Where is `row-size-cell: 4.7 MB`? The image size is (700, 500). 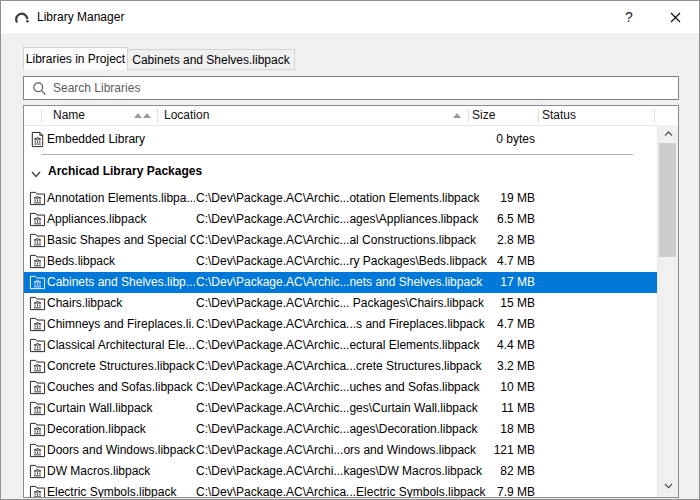 row-size-cell: 4.7 MB is located at coordinates (494, 262).